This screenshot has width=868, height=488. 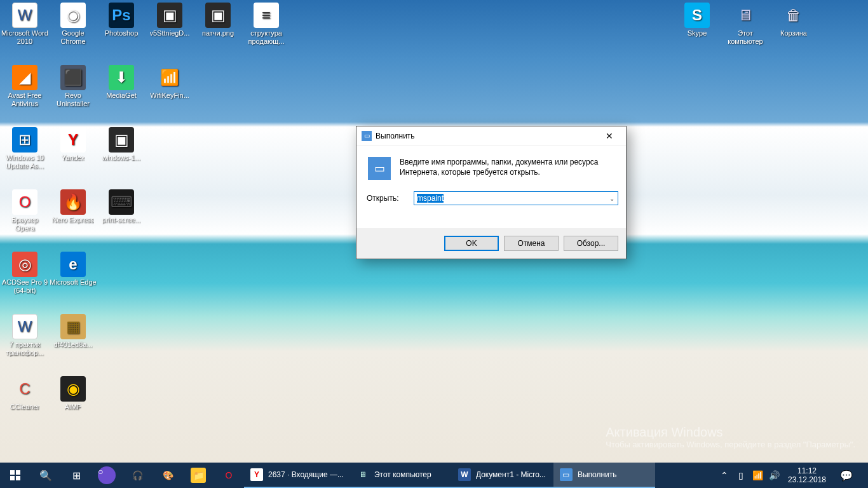 I want to click on system-tray: ⌃ ▯ 📶 🔊 11:12 23.12.2018 💬, so click(x=792, y=475).